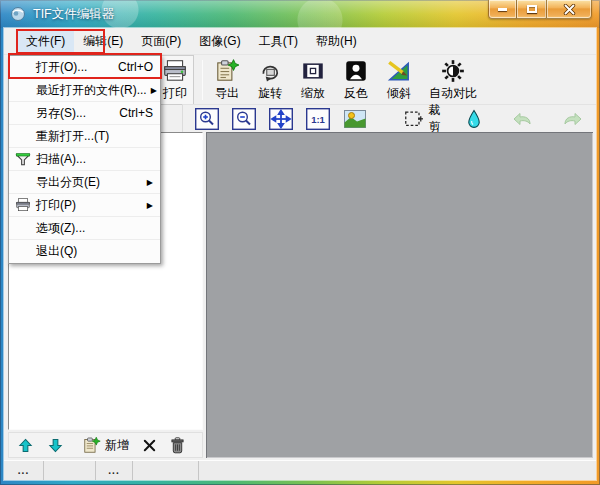 The width and height of the screenshot is (600, 485). Describe the element at coordinates (202, 80) in the screenshot. I see `toolbar-separator` at that location.